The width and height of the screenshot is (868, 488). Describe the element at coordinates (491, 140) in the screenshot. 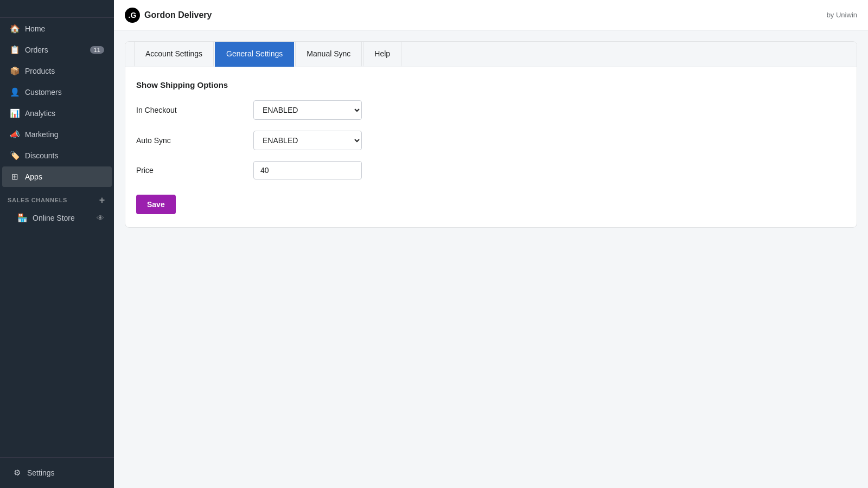

I see `form-fields: In CheckoutENABLEDDISABLEDAuto SyncENABL…` at that location.